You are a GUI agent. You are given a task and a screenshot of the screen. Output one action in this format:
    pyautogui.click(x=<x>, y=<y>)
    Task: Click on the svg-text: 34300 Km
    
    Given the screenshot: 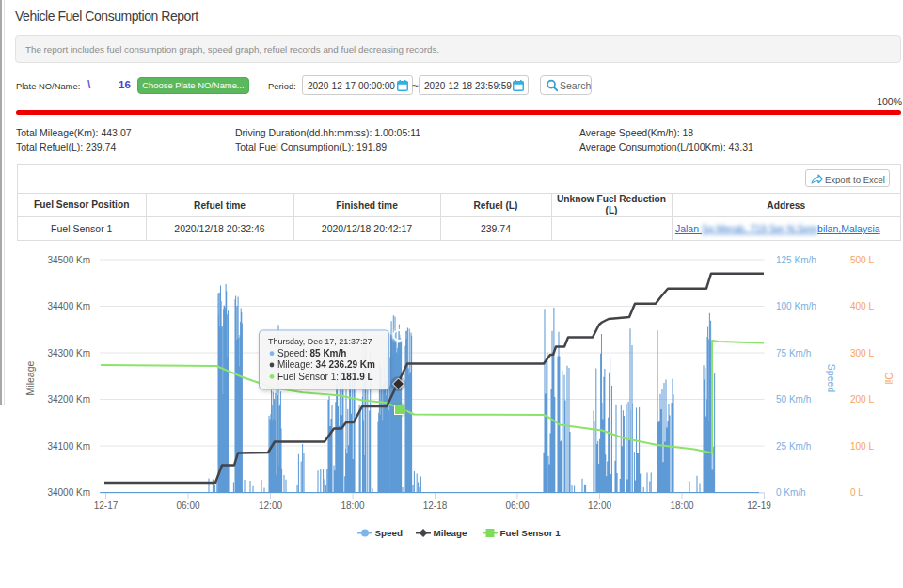 What is the action you would take?
    pyautogui.click(x=69, y=354)
    